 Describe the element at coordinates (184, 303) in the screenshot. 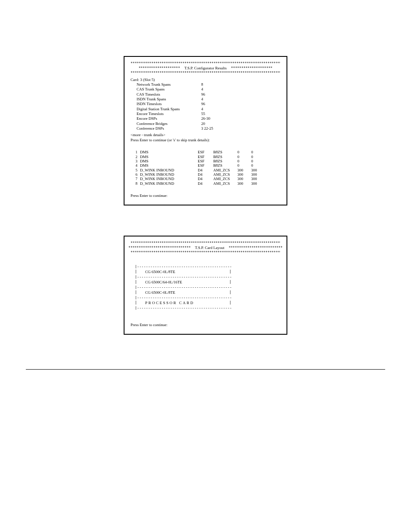

I see `card-slot: |PROCESSOR CARD|` at that location.